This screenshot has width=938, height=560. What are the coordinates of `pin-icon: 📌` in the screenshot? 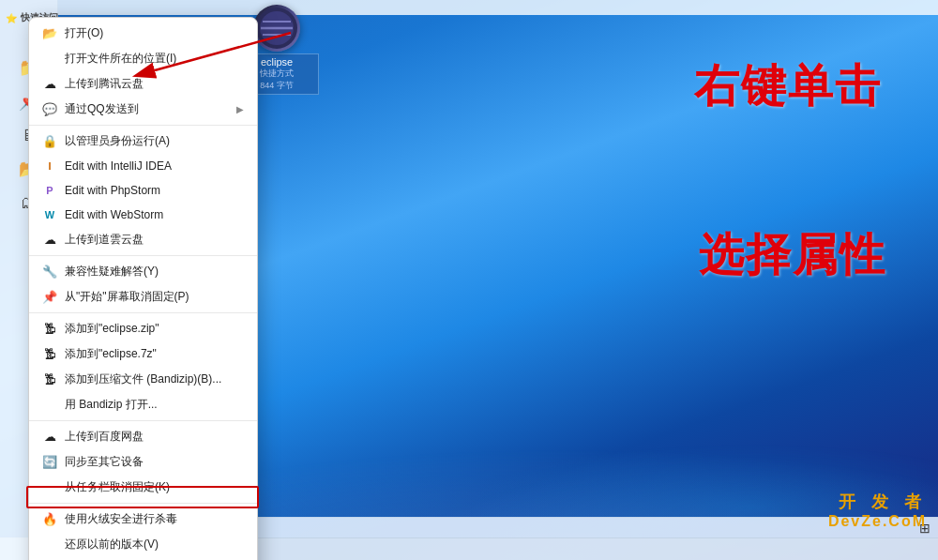 It's located at (50, 297).